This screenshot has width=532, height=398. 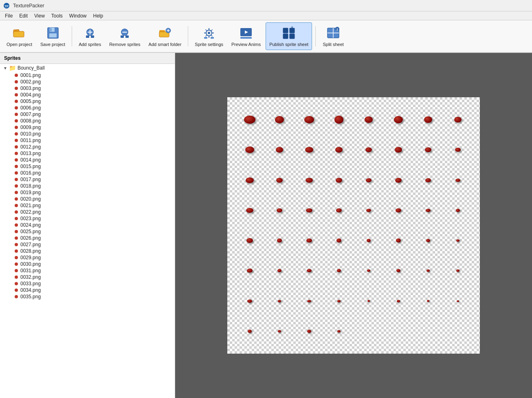 I want to click on menu-file: File, so click(x=9, y=16).